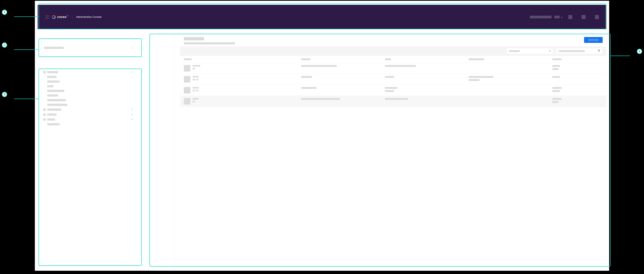  Describe the element at coordinates (132, 48) in the screenshot. I see `sort-updown-icon` at that location.